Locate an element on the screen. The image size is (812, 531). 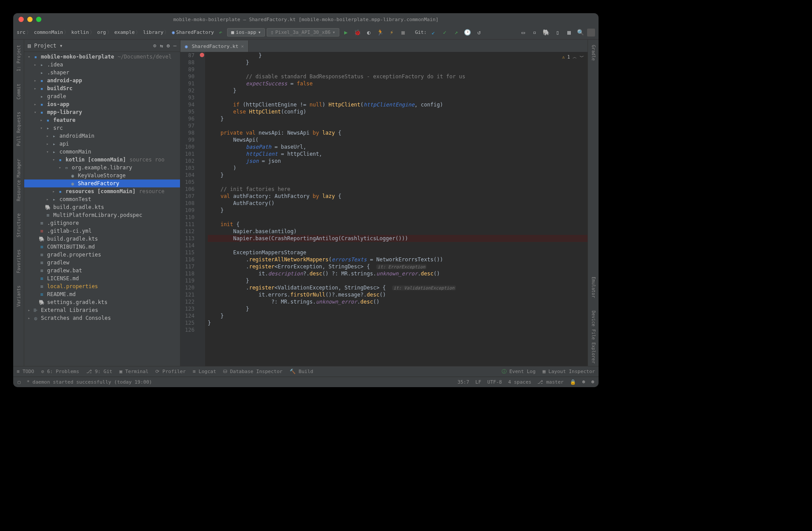
tree-item: ▾ ▸ commonMain is located at coordinates (102, 152).